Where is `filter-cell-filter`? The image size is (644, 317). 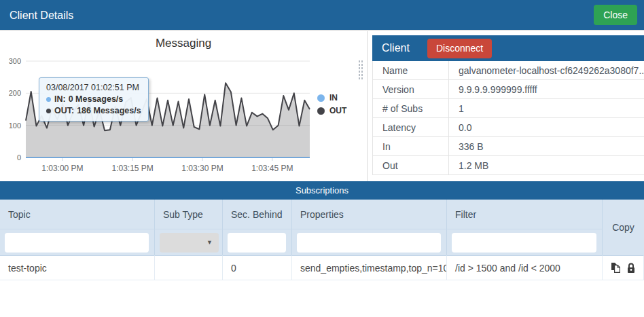
filter-cell-filter is located at coordinates (524, 242).